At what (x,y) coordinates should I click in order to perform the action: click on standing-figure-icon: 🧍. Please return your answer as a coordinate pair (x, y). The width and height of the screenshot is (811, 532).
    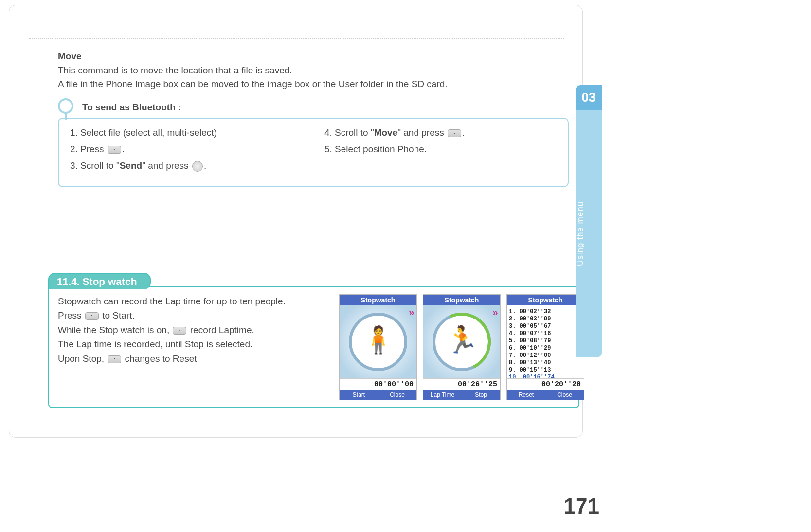
    Looking at the image, I should click on (378, 342).